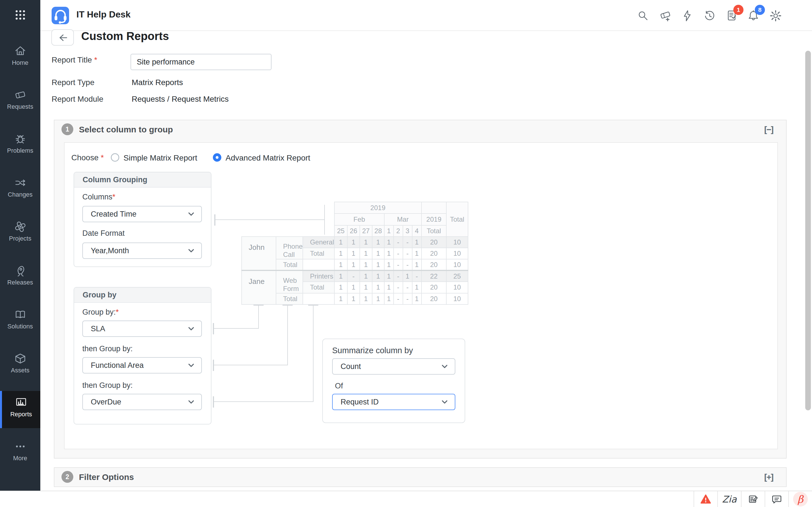  I want to click on search-icon, so click(643, 16).